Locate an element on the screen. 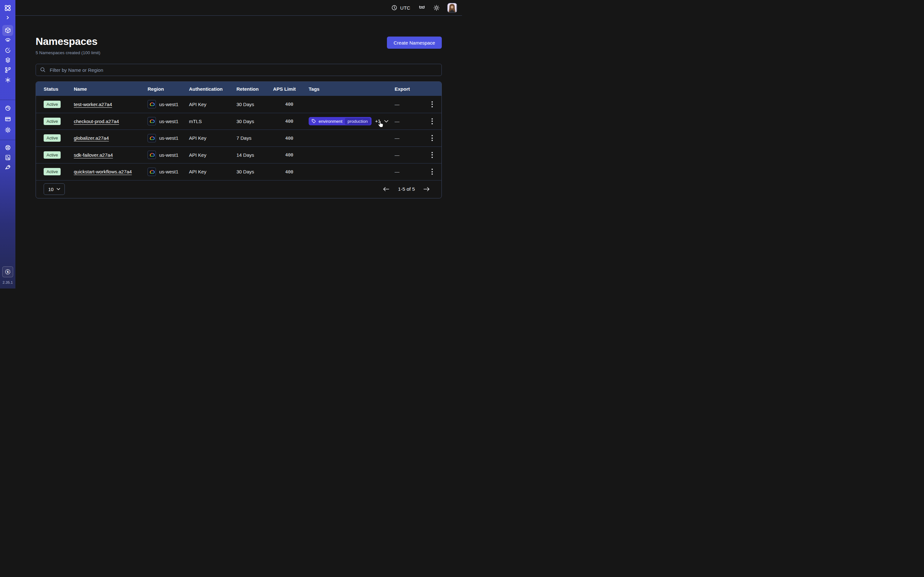 This screenshot has width=924, height=577. column-header-name: Name is located at coordinates (111, 89).